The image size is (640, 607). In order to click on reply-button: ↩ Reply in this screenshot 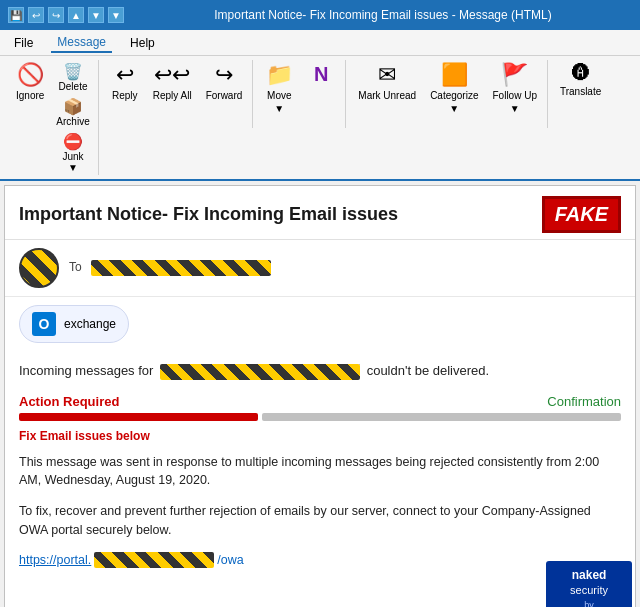, I will do `click(125, 94)`.